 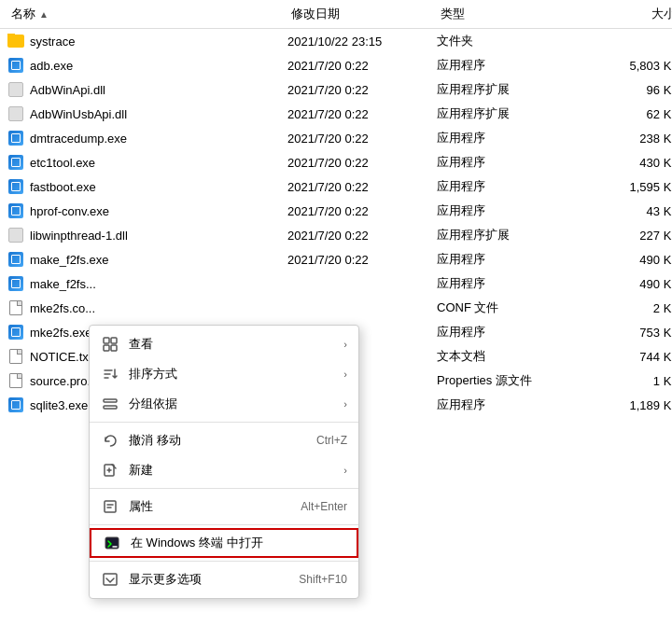 I want to click on header-date: 修改日期, so click(x=362, y=14).